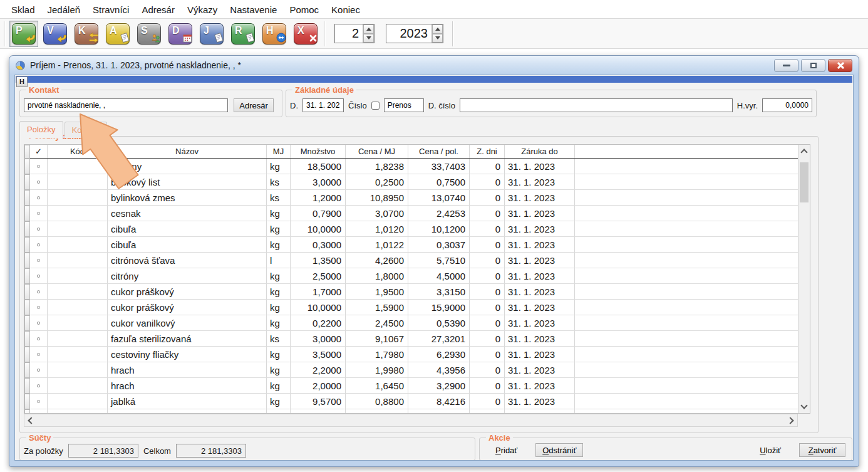  Describe the element at coordinates (804, 182) in the screenshot. I see `vertical-scroll-thumb` at that location.